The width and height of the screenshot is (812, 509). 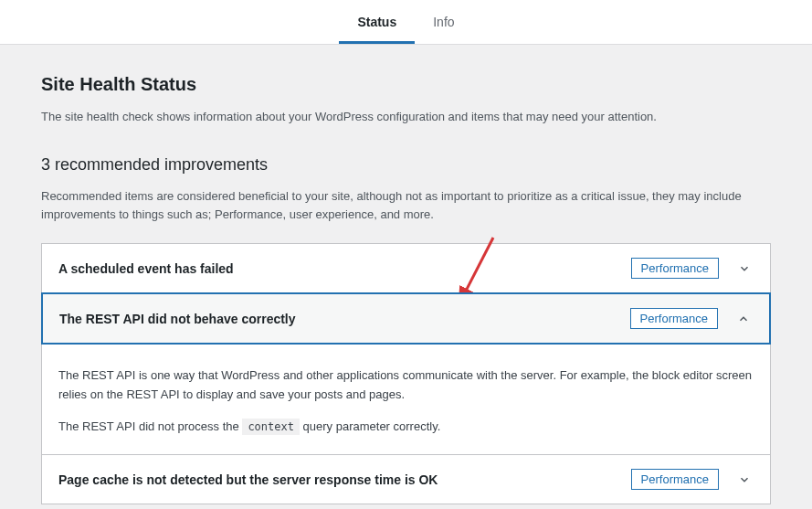 What do you see at coordinates (270, 427) in the screenshot?
I see `code-context: context` at bounding box center [270, 427].